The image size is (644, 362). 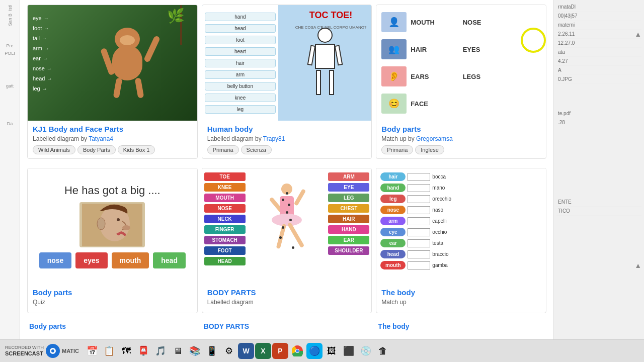 I want to click on sidebar-num2: 12.27.0, so click(x=599, y=43).